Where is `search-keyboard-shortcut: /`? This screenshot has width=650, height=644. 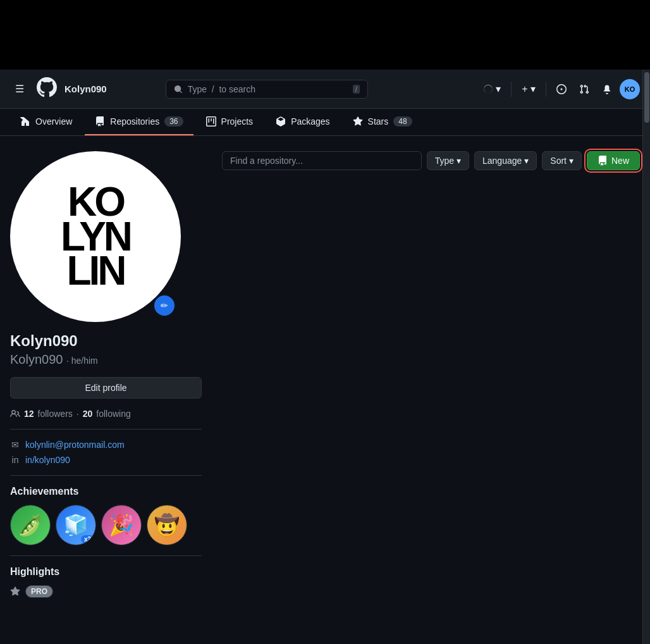
search-keyboard-shortcut: / is located at coordinates (357, 89).